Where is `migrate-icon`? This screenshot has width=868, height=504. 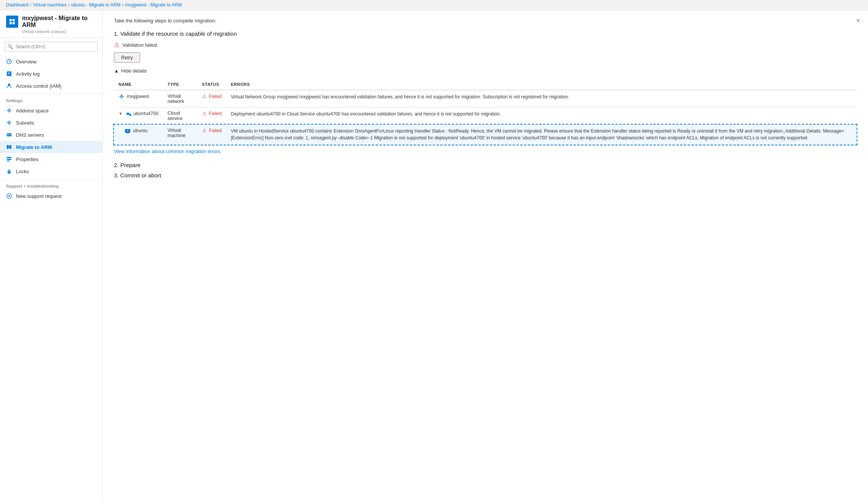
migrate-icon is located at coordinates (9, 147).